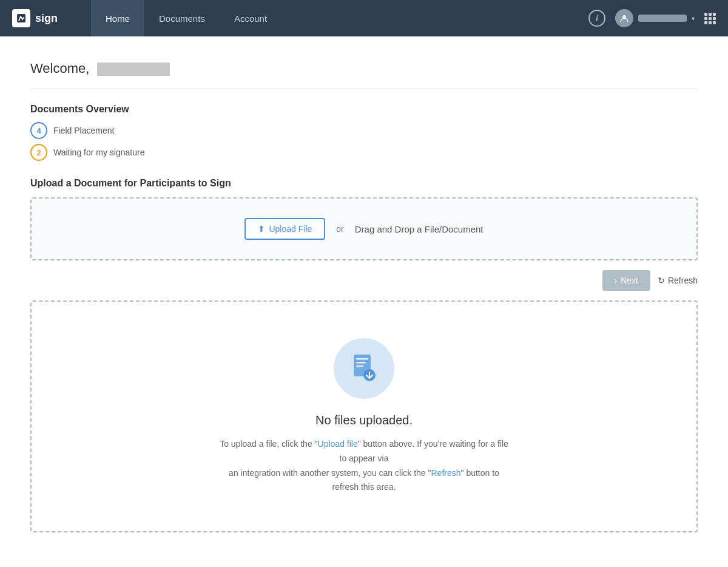 Image resolution: width=728 pixels, height=567 pixels. Describe the element at coordinates (251, 18) in the screenshot. I see `nav-account: Account` at that location.